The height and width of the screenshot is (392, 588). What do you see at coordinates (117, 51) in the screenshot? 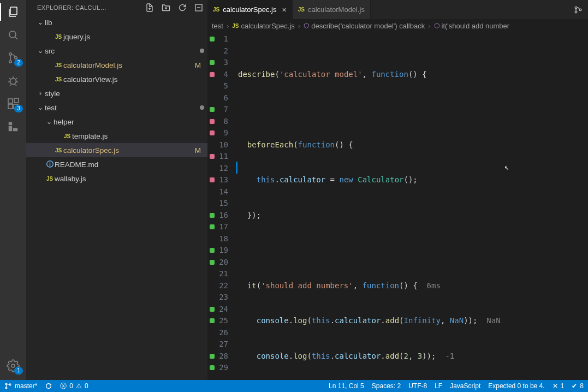
I see `folder-src: ⌄src` at bounding box center [117, 51].